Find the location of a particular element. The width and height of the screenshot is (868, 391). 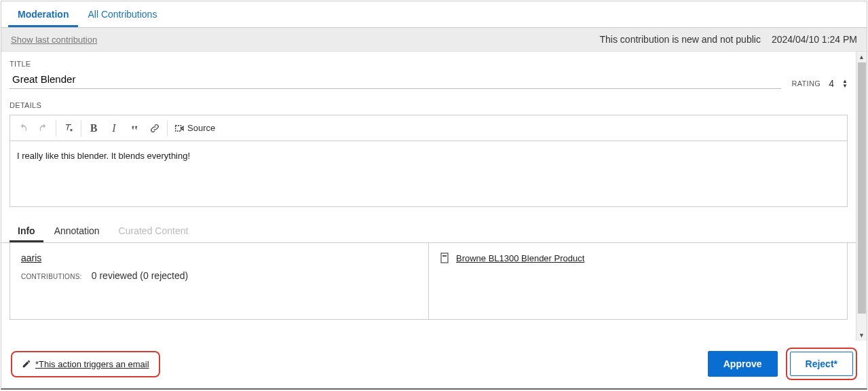

link-button is located at coordinates (155, 128).